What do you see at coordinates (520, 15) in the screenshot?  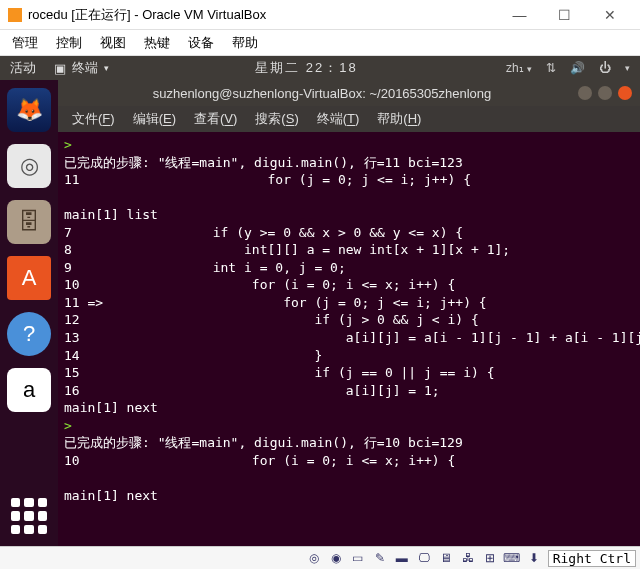 I see `minimize-button: —` at bounding box center [520, 15].